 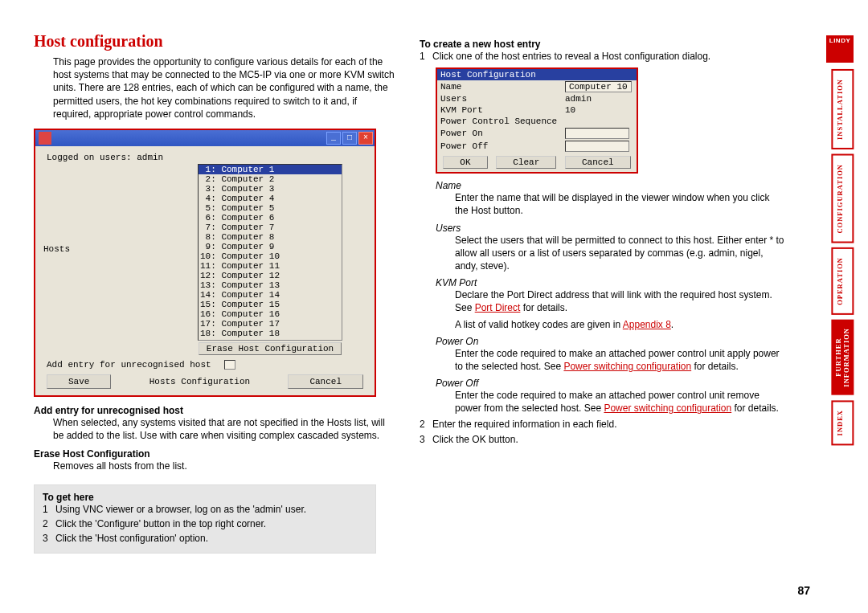 What do you see at coordinates (620, 301) in the screenshot?
I see `help-kvm-body: Declare the Port Direct address that wil…` at bounding box center [620, 301].